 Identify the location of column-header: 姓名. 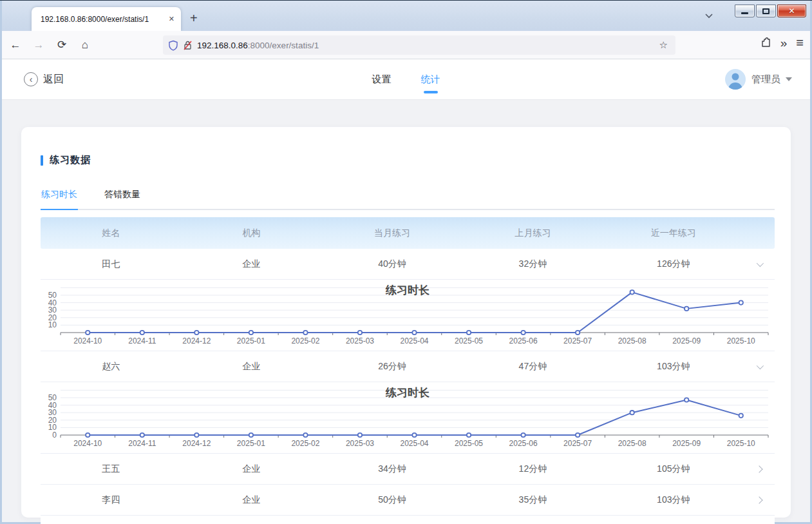
(111, 233).